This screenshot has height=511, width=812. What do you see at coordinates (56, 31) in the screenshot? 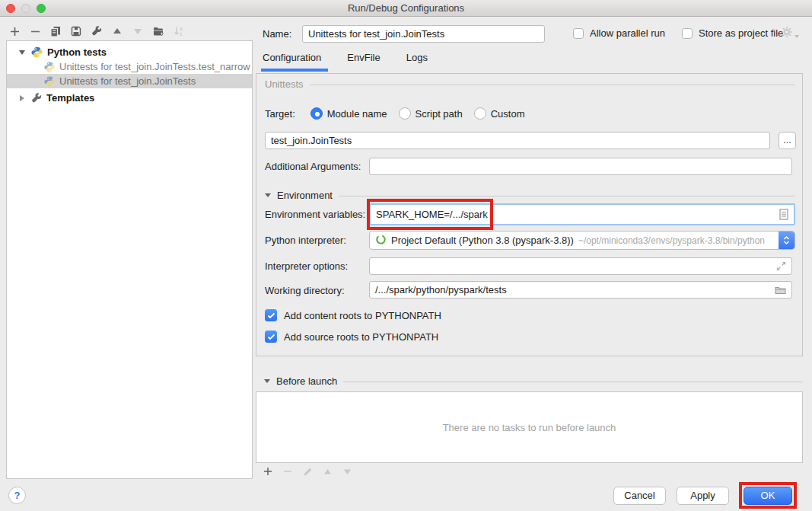
I see `copy-configuration-icon` at bounding box center [56, 31].